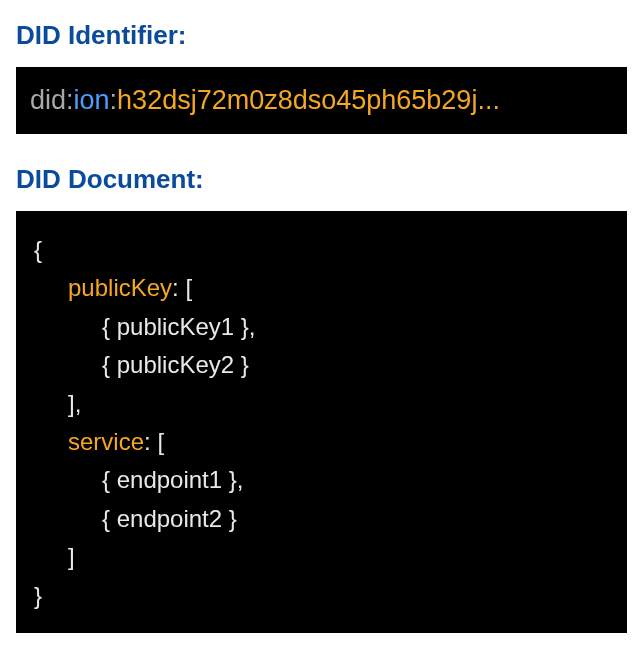  I want to click on brace-open: {, so click(322, 250).